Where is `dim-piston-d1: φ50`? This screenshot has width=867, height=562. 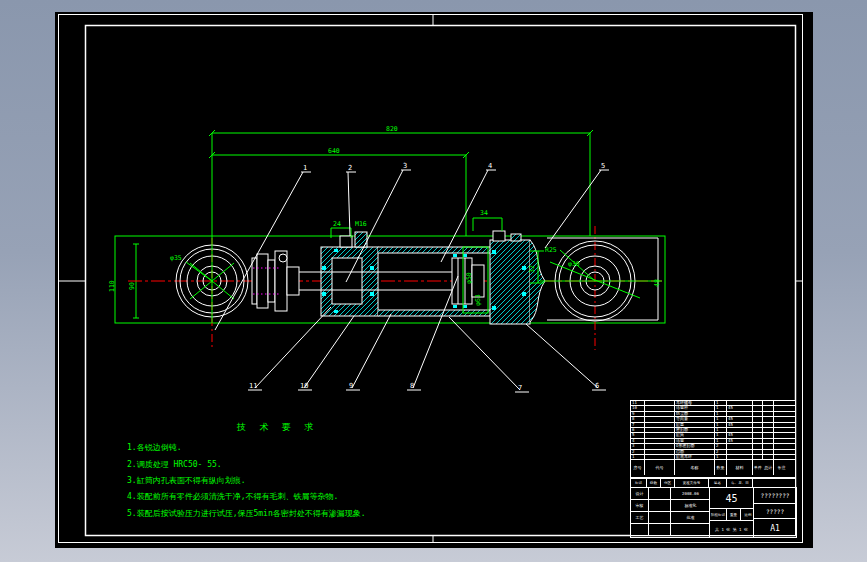 dim-piston-d1: φ50 is located at coordinates (469, 278).